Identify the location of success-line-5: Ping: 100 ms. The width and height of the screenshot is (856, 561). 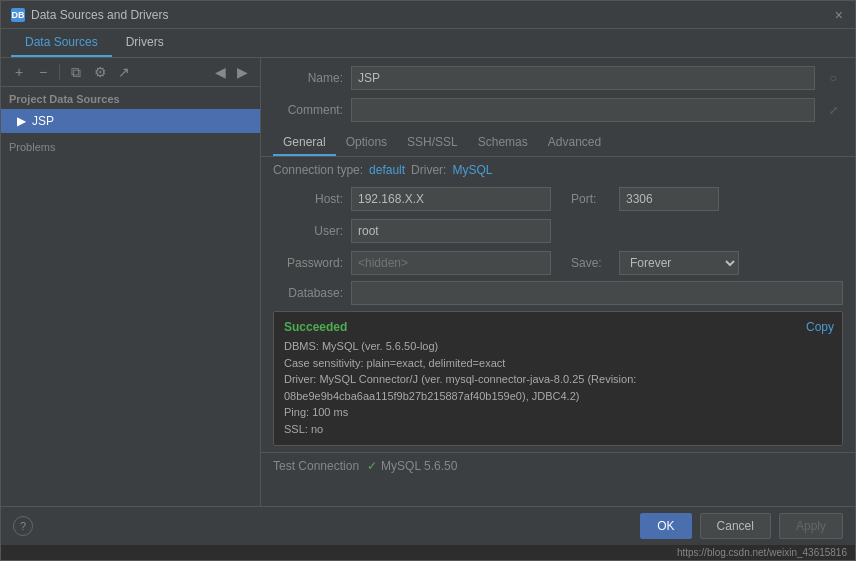
(558, 412).